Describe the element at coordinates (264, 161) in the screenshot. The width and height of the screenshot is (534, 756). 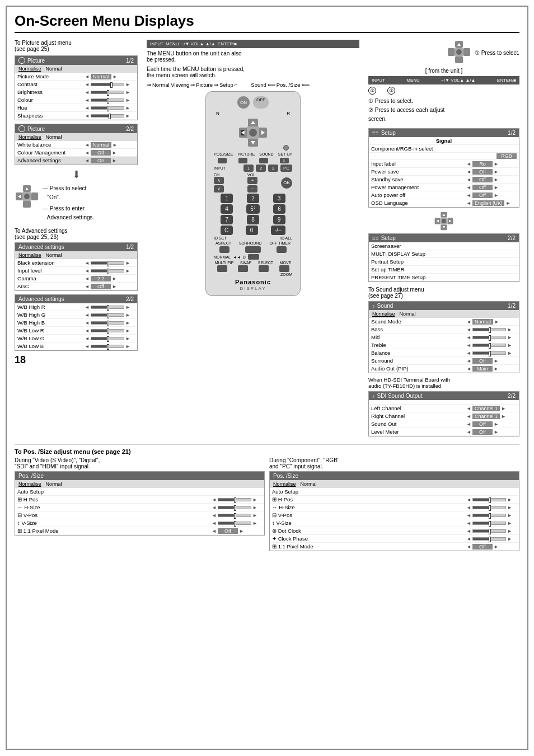
I see `sound-icon-btn` at that location.